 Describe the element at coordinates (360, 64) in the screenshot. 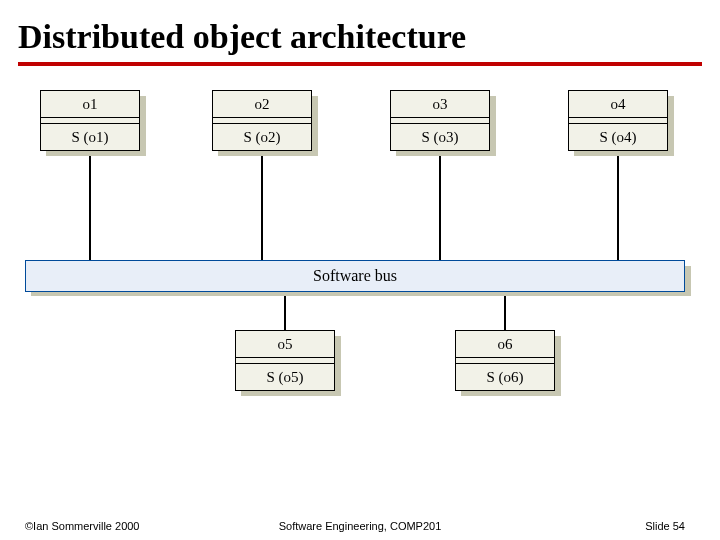

I see `title-underline` at that location.